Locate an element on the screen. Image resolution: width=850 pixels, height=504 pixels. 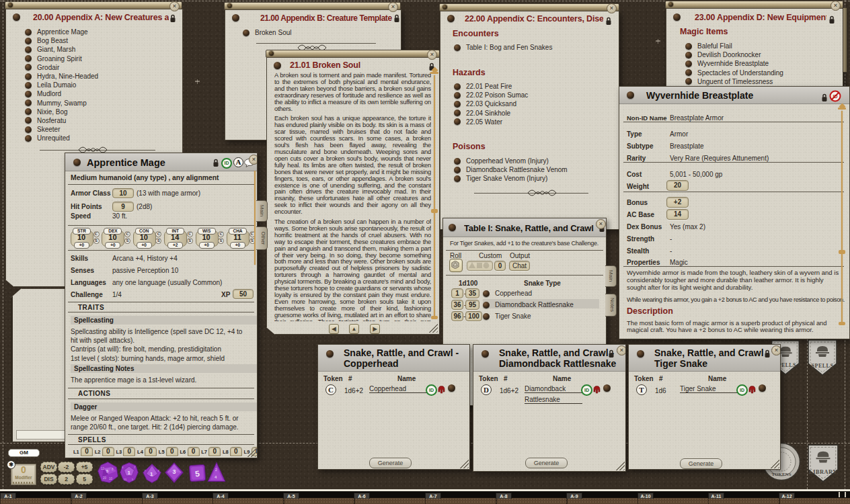
svg-text: 5 is located at coordinates (108, 471).